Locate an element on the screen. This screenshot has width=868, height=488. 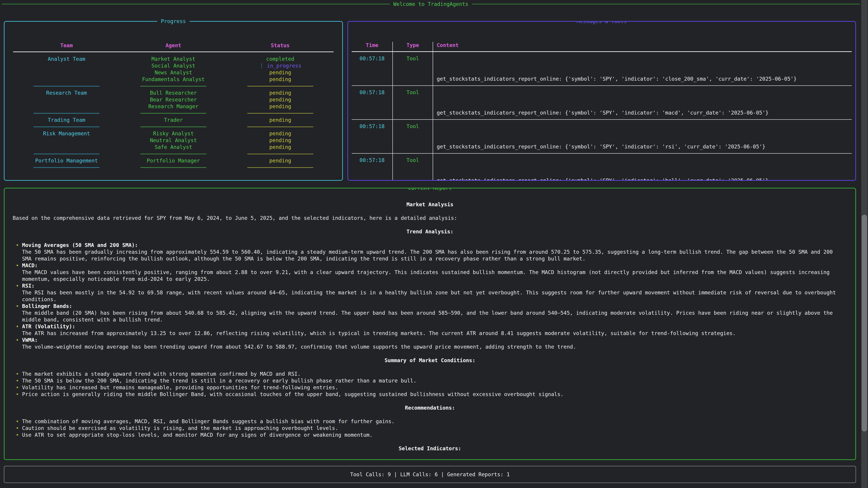
agent-name: Bear Researcher is located at coordinates (174, 100).